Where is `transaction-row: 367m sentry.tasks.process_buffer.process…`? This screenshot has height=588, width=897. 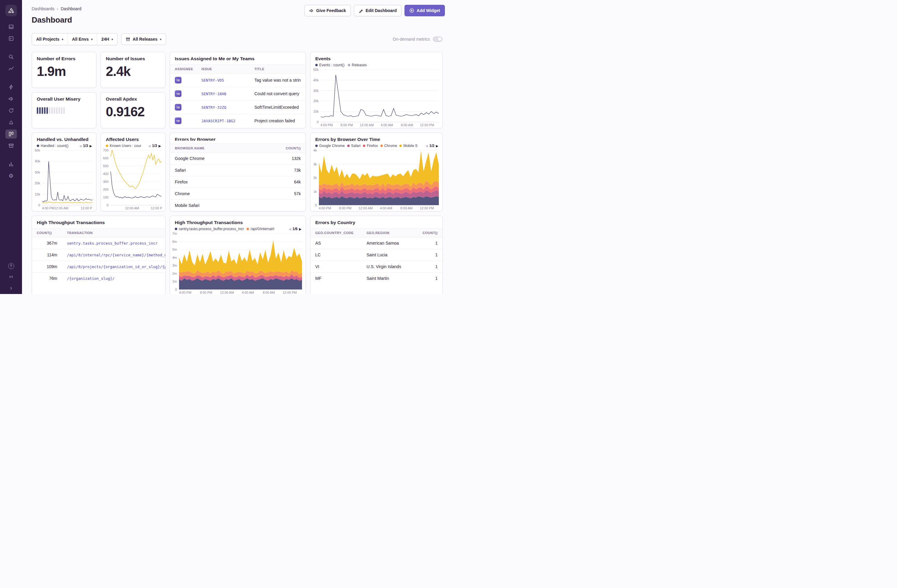 transaction-row: 367m sentry.tasks.process_buffer.process… is located at coordinates (99, 243).